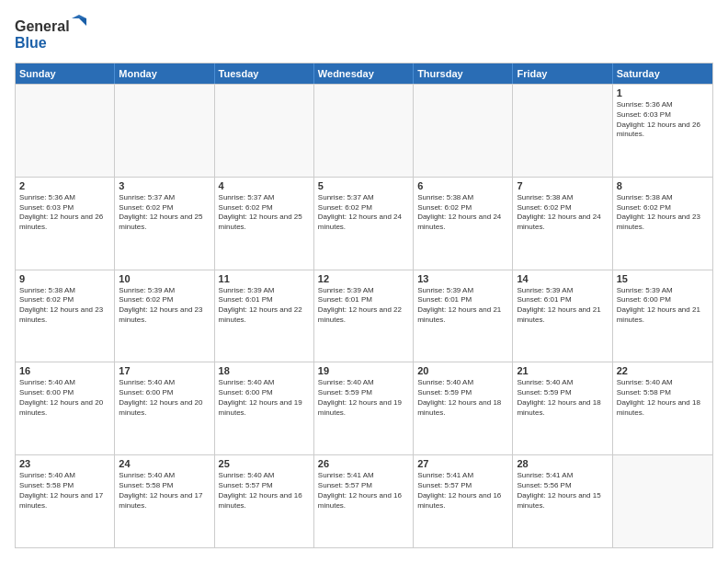 This screenshot has height=563, width=728. Describe the element at coordinates (164, 305) in the screenshot. I see `cell-info: Sunrise: 5:39 AM Sunset: 6:02 PM Dayligh…` at that location.